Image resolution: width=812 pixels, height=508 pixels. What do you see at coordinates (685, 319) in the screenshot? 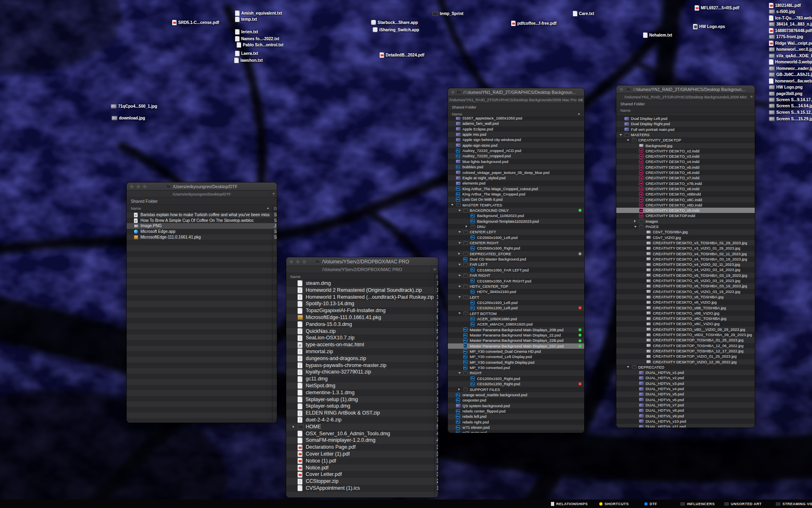
I see `file-row: CREATIVITY DESKTO_v8C_TOSHIBA.jpg` at bounding box center [685, 319].